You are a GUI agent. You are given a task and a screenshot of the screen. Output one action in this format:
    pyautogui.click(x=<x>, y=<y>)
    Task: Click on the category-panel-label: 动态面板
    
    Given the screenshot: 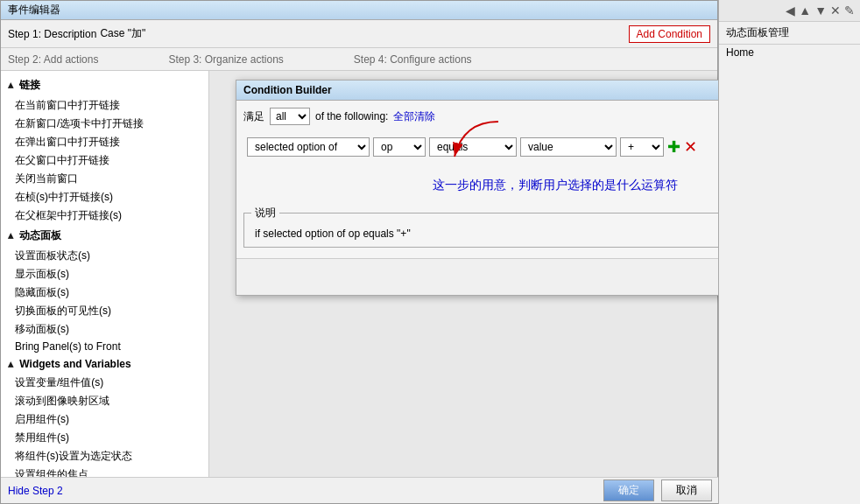 What is the action you would take?
    pyautogui.click(x=40, y=235)
    